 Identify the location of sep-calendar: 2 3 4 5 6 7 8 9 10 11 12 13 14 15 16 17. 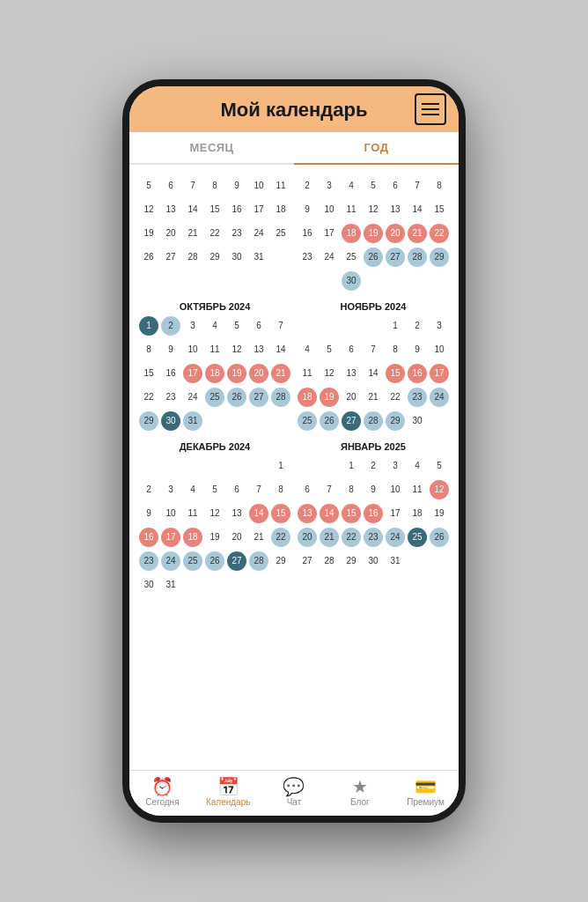
(373, 233).